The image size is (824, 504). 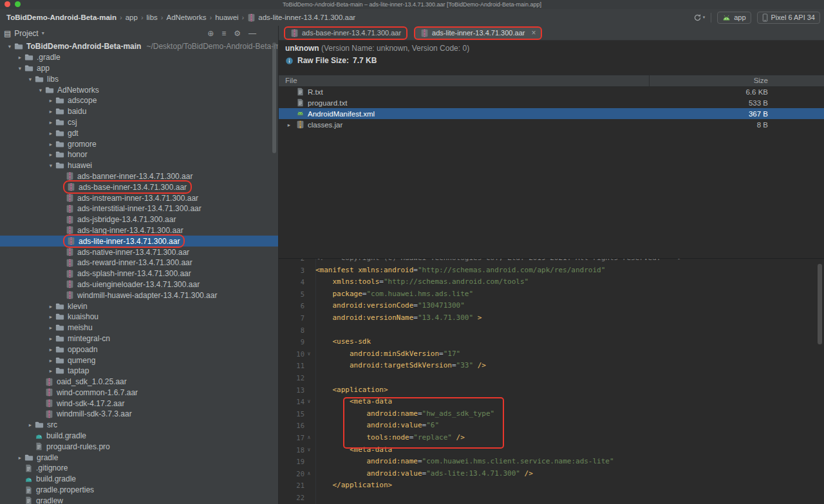 I want to click on code-line: 18∨ <meta-data, so click(x=551, y=451).